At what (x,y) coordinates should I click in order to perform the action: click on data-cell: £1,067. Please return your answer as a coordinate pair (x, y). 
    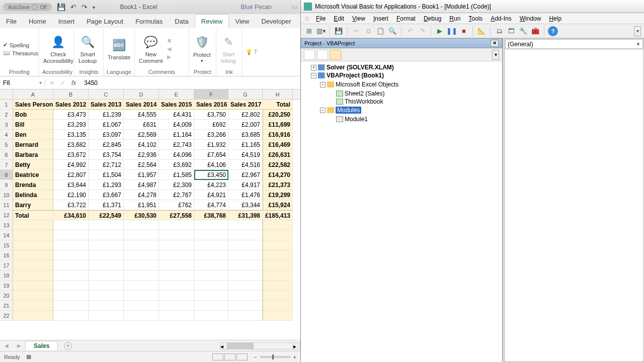
    Looking at the image, I should click on (106, 125).